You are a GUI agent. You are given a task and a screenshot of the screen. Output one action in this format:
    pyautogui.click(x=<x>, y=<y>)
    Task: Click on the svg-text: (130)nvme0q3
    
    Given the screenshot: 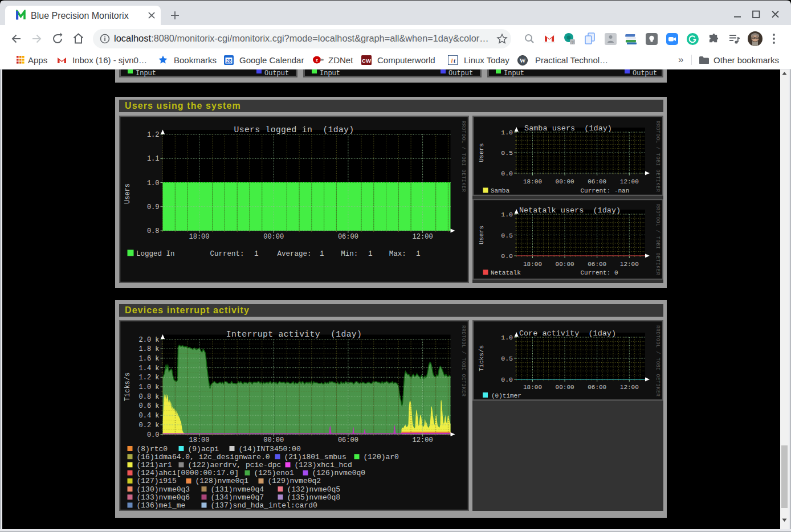 What is the action you would take?
    pyautogui.click(x=163, y=490)
    